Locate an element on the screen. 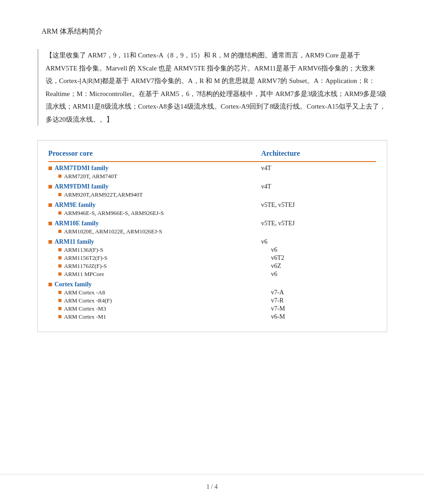 The image size is (424, 504). table-row: ARM10E familyv5TE, v5TEJ is located at coordinates (212, 223).